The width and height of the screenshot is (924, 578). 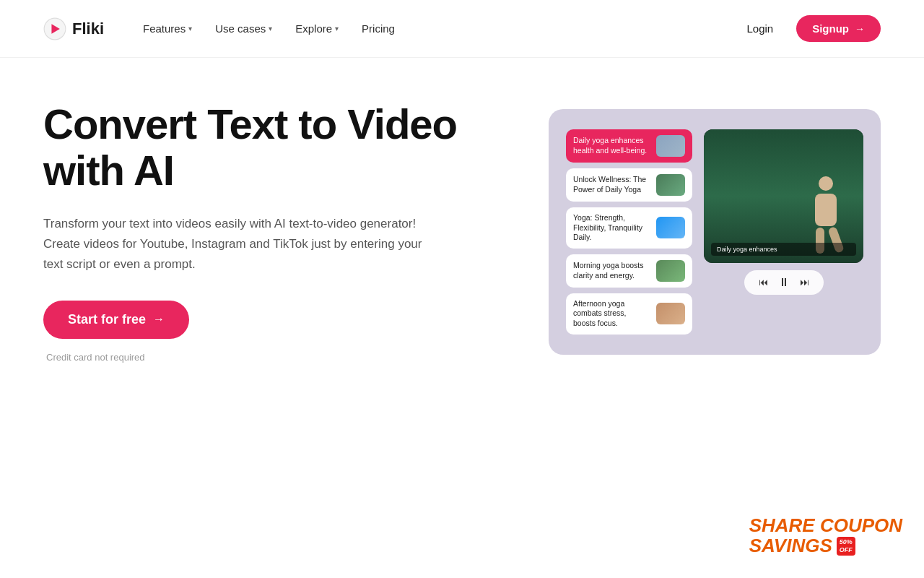 I want to click on coupon-discount-tag: 50% OFF, so click(x=846, y=546).